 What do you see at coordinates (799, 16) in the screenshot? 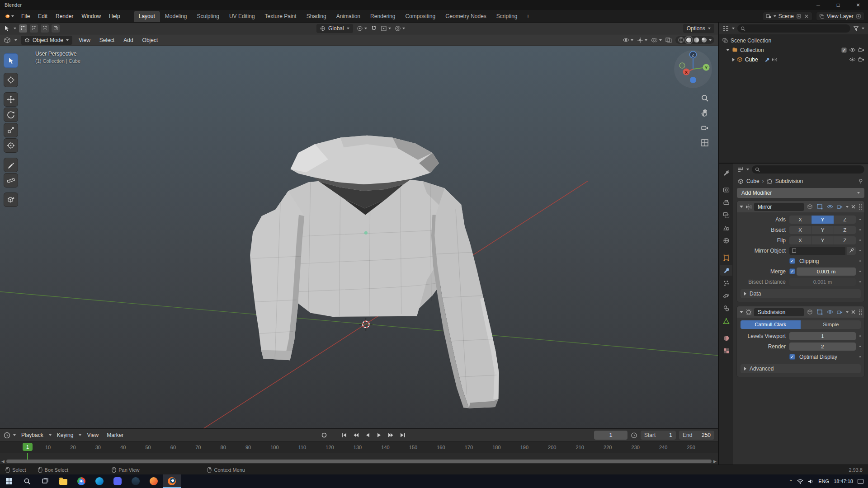
I see `new-scene-icon` at bounding box center [799, 16].